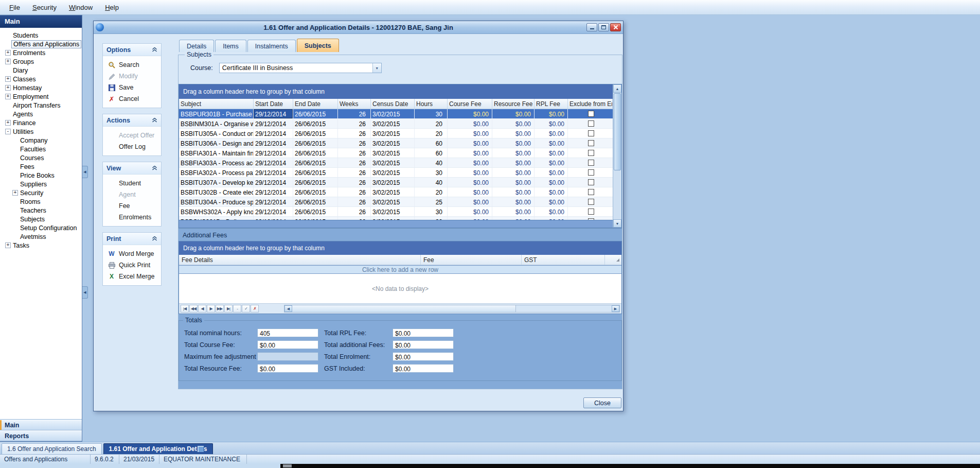 This screenshot has height=468, width=980. I want to click on tab: Instalments, so click(272, 46).